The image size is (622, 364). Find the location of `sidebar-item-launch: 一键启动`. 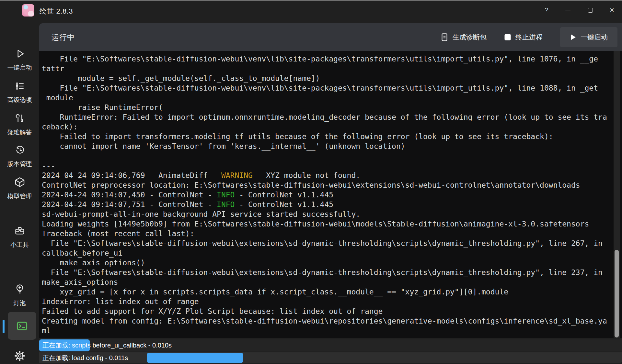

sidebar-item-launch: 一键启动 is located at coordinates (19, 60).